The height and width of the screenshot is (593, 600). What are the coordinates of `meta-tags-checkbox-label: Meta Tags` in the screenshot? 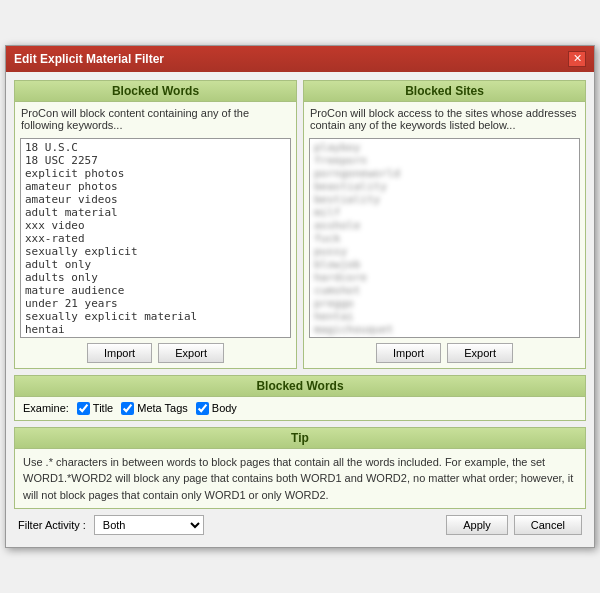 It's located at (154, 408).